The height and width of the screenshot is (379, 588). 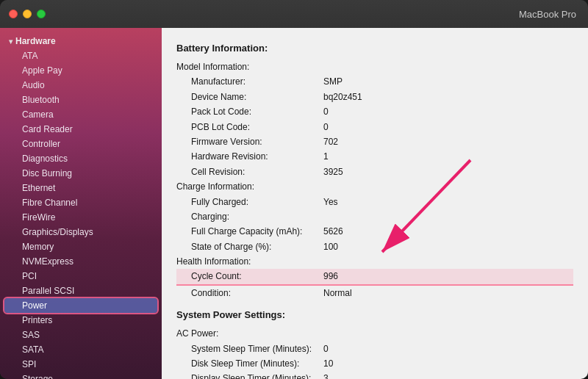 What do you see at coordinates (81, 85) in the screenshot?
I see `sidebar-item-audio: Audio` at bounding box center [81, 85].